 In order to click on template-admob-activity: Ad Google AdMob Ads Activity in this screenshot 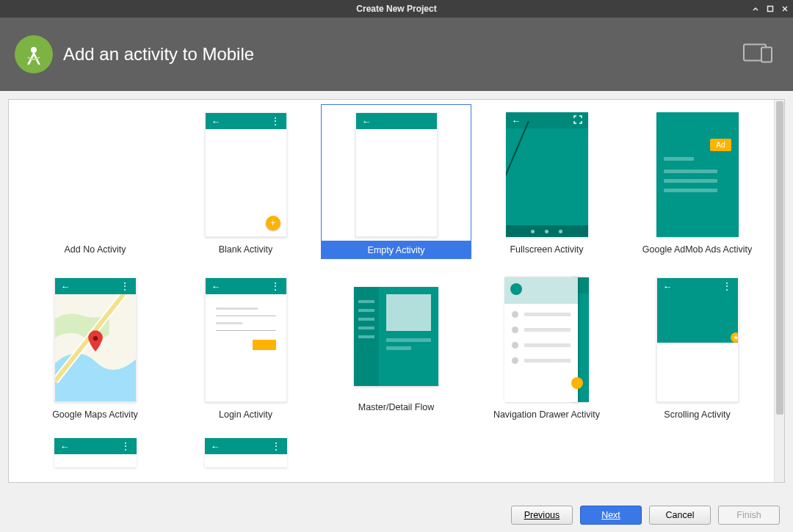, I will do `click(698, 182)`.